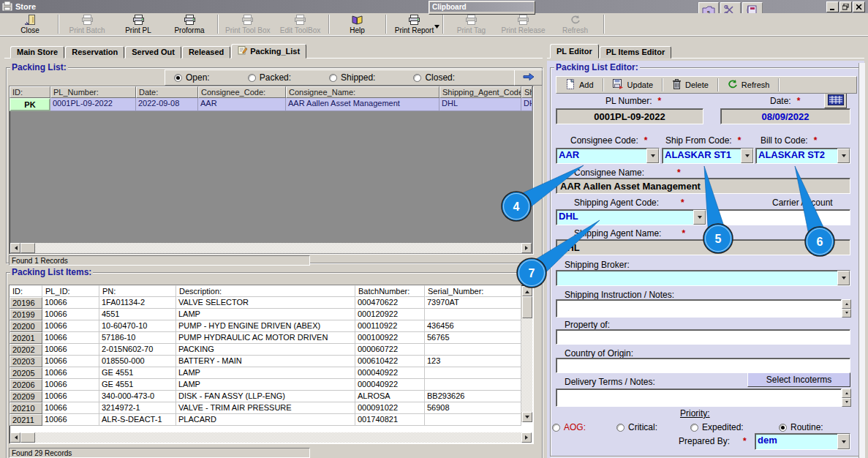 This screenshot has height=458, width=868. What do you see at coordinates (633, 85) in the screenshot?
I see `update-button: Update` at bounding box center [633, 85].